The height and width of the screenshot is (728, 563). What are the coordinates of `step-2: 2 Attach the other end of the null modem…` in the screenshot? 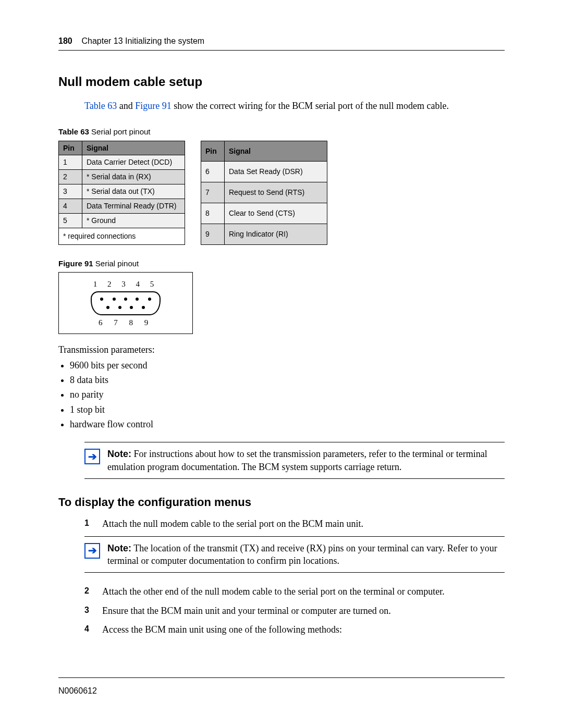 It's located at (295, 591).